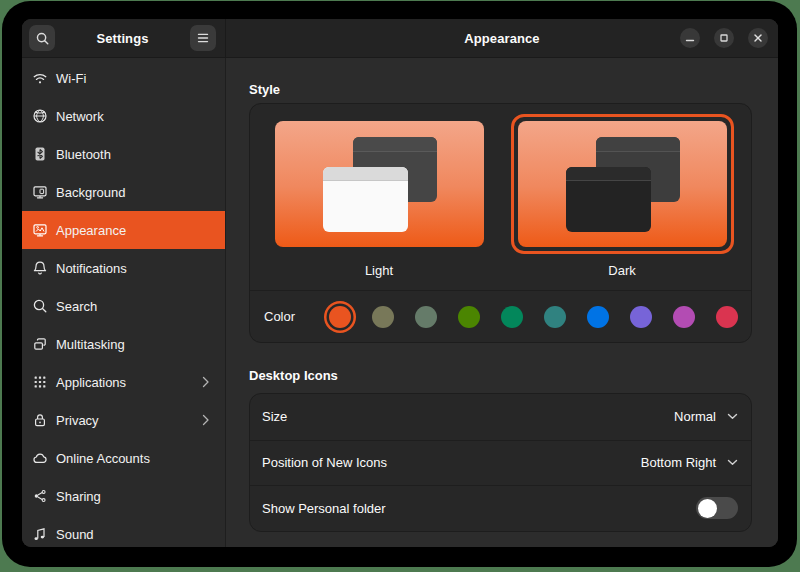 This screenshot has width=800, height=572. Describe the element at coordinates (758, 38) in the screenshot. I see `close-icon` at that location.